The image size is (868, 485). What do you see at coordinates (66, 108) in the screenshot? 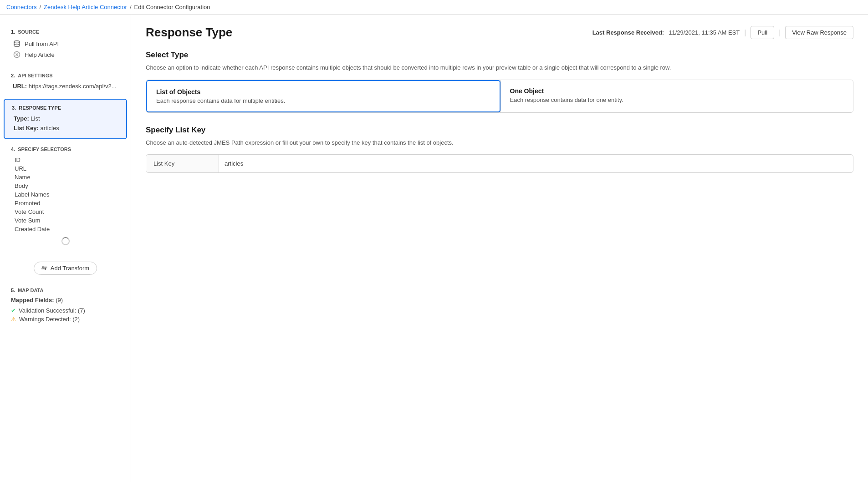
I see `step-3-header: 3. RESPONSE TYPE` at bounding box center [66, 108].